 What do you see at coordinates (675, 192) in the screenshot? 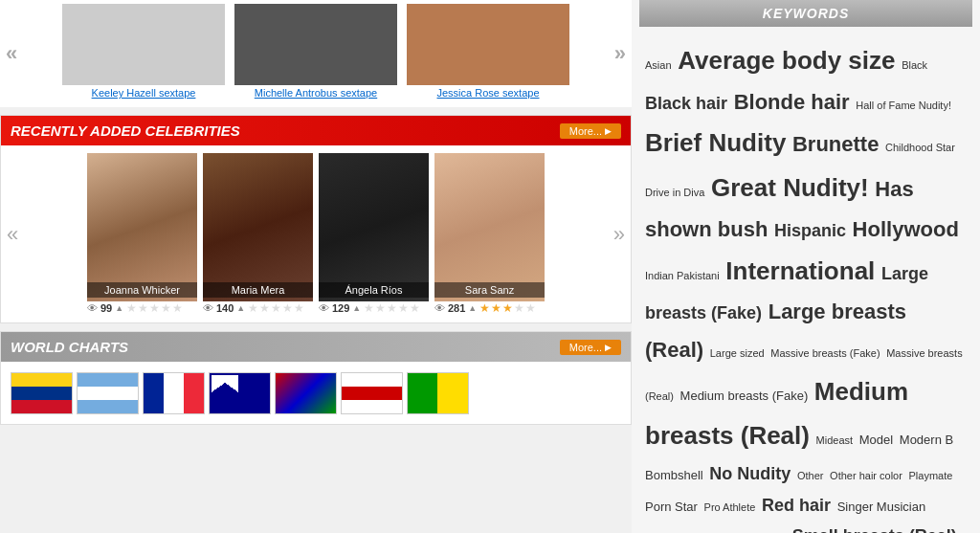
I see `keyword-drive-in-diva: Drive in Diva` at bounding box center [675, 192].